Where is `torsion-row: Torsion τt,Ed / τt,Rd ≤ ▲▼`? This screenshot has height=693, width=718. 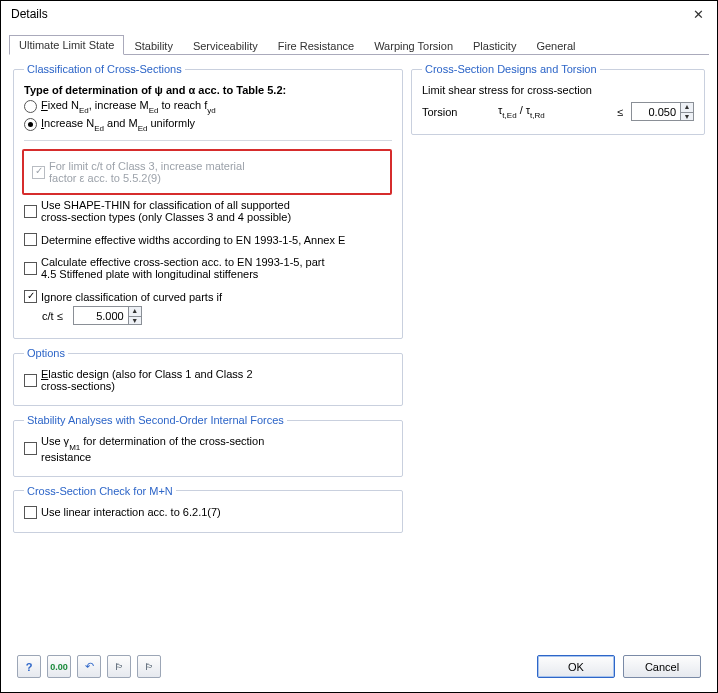
torsion-row: Torsion τt,Ed / τt,Rd ≤ ▲▼ is located at coordinates (558, 112).